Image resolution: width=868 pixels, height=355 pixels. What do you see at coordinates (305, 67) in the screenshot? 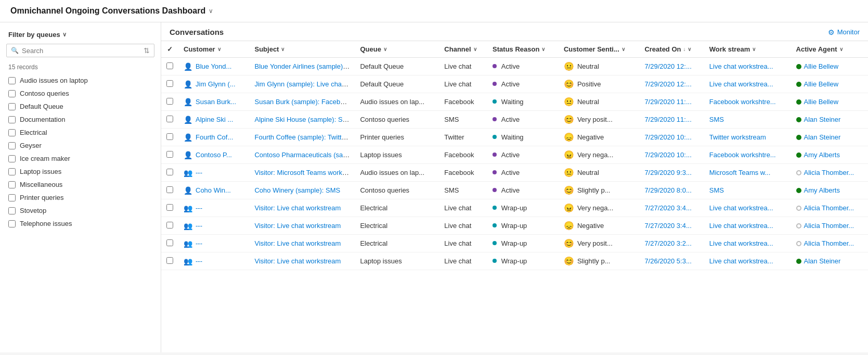
I see `subject-link: Blue Yonder Airlines (sample): Live c...` at bounding box center [305, 67].